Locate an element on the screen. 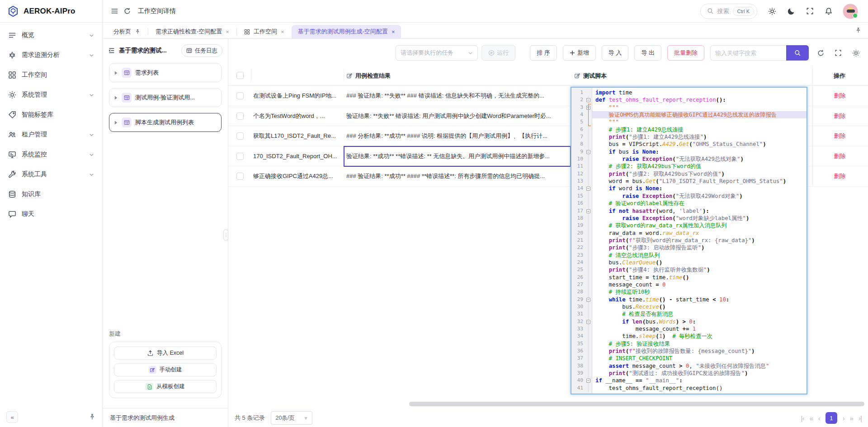 The width and height of the screenshot is (868, 427). sidebar-item-knowledge-base: 知识库 is located at coordinates (51, 194).